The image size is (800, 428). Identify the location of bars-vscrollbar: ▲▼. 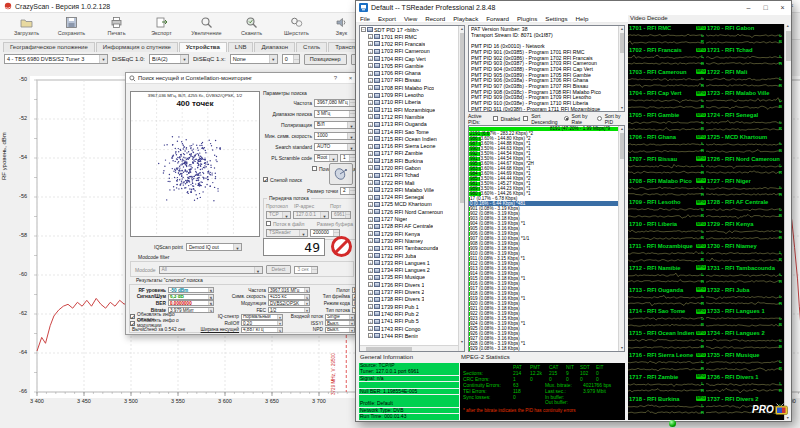
(621, 238).